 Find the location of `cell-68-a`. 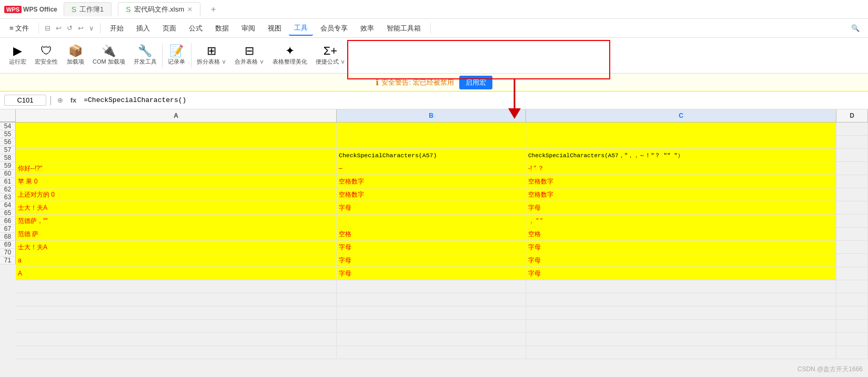

cell-68-a is located at coordinates (176, 313).